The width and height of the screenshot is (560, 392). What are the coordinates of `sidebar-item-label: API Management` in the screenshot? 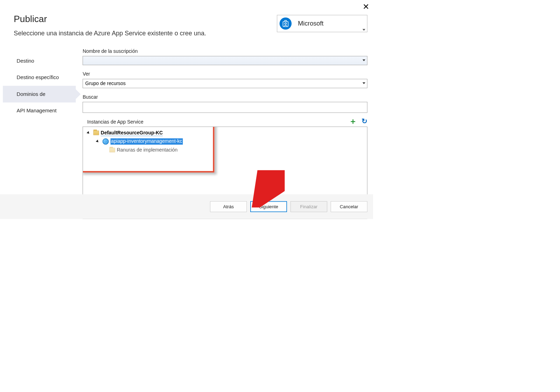 It's located at (37, 111).